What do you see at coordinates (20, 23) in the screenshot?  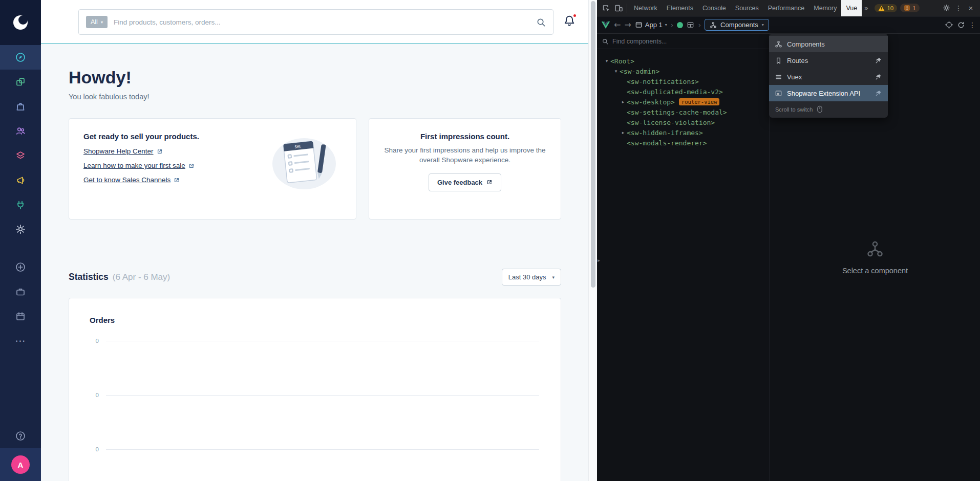 I see `shopware-logo` at bounding box center [20, 23].